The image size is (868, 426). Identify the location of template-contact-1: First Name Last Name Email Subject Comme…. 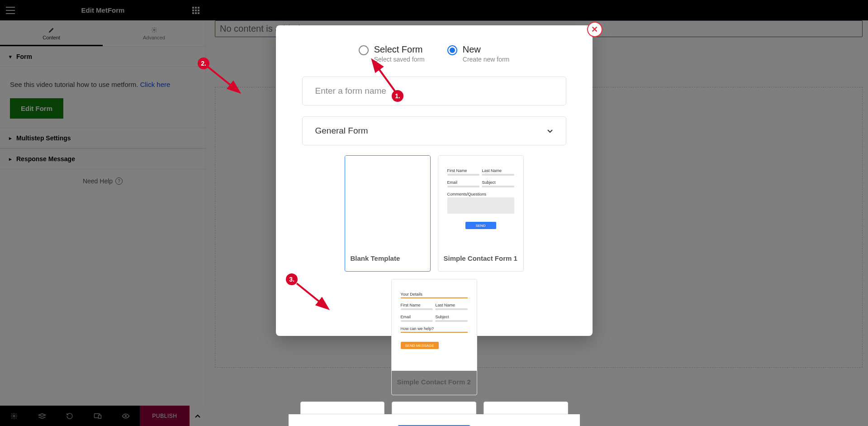
(481, 214).